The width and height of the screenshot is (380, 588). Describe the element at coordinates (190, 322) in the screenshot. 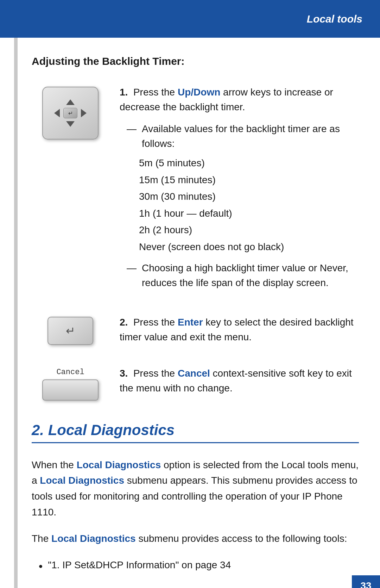

I see `enter-highlight: Enter` at that location.